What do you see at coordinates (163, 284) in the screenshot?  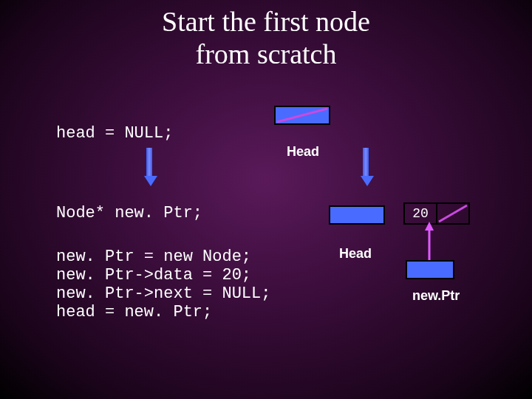 I see `code-build-node: new. Ptr = new Node; new. Ptr->data = 20…` at bounding box center [163, 284].